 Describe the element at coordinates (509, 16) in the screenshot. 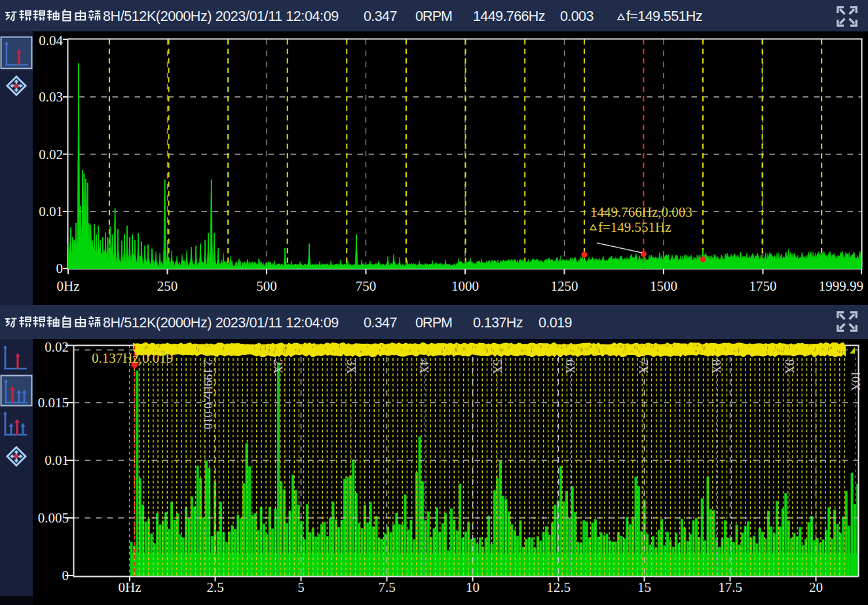

I see `svg-text: 1449.766Hz` at that location.